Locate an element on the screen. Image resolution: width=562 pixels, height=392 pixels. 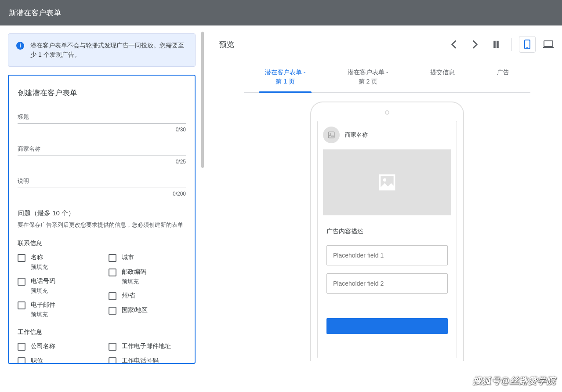
cb-state: 州/省 is located at coordinates (148, 296).